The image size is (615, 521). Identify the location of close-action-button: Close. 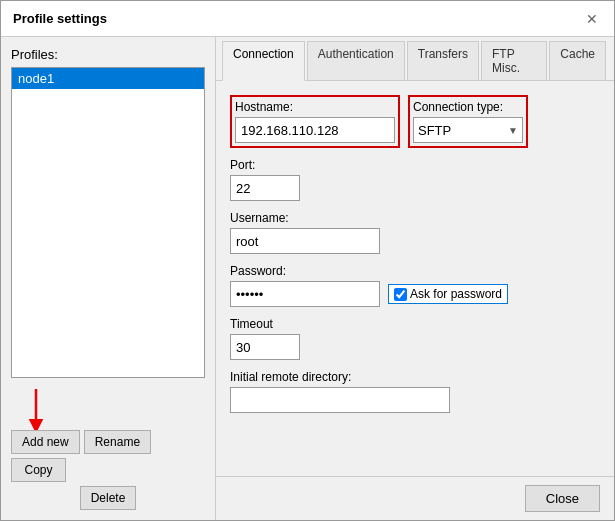
(562, 498).